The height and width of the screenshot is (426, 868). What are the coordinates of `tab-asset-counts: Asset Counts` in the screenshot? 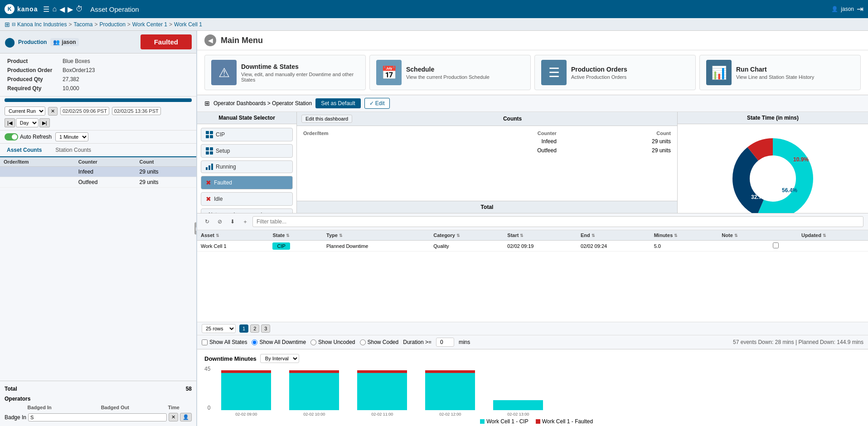 It's located at (24, 150).